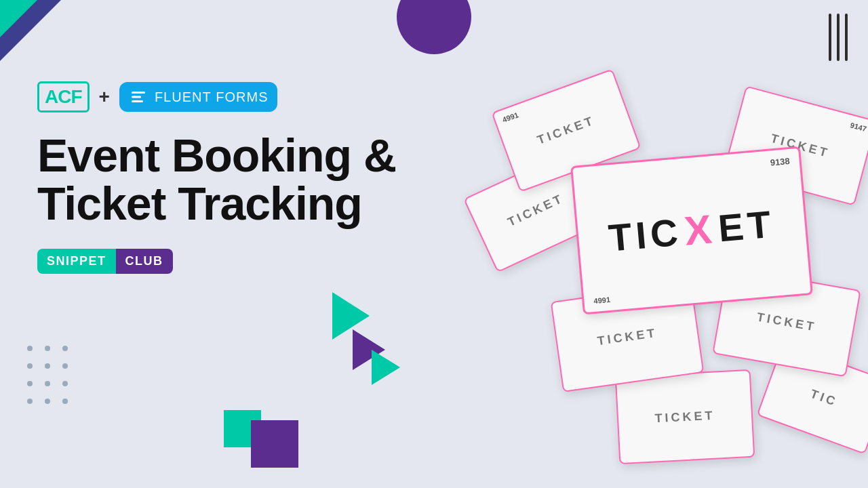  What do you see at coordinates (510, 117) in the screenshot?
I see `ticket-number-2: 4991` at bounding box center [510, 117].